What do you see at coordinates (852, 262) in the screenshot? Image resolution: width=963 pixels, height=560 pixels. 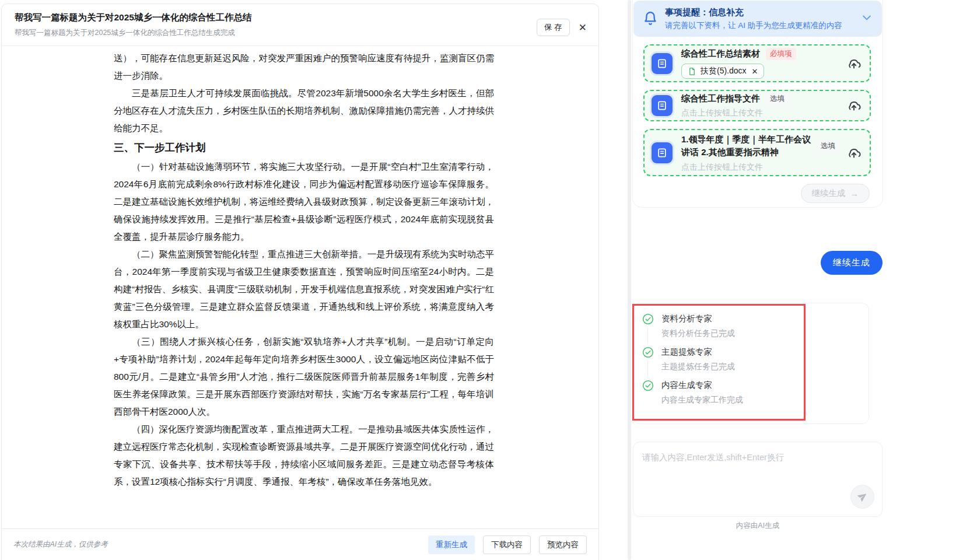 I see `continue-generate-button: 继续生成` at bounding box center [852, 262].